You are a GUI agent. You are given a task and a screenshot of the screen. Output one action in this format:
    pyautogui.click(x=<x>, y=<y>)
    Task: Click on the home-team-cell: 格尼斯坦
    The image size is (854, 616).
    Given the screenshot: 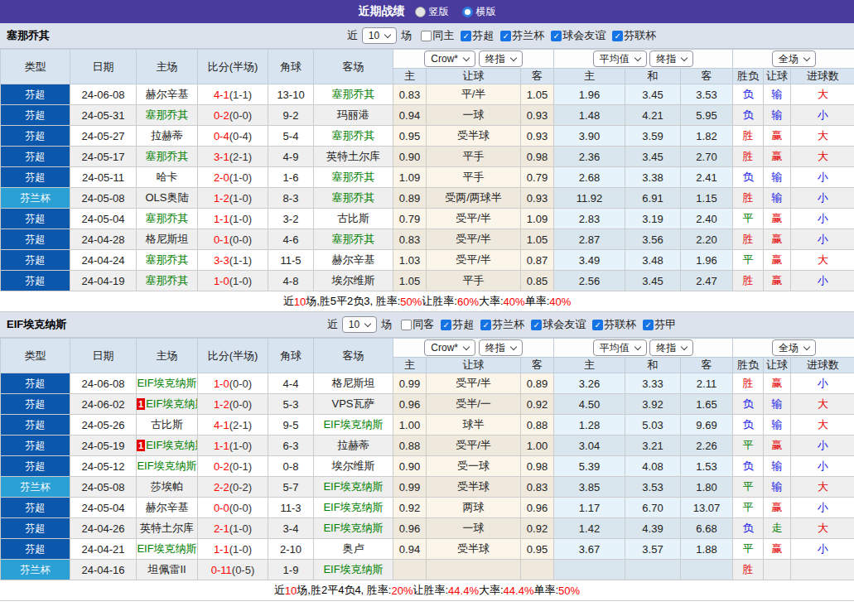 What is the action you would take?
    pyautogui.click(x=167, y=240)
    